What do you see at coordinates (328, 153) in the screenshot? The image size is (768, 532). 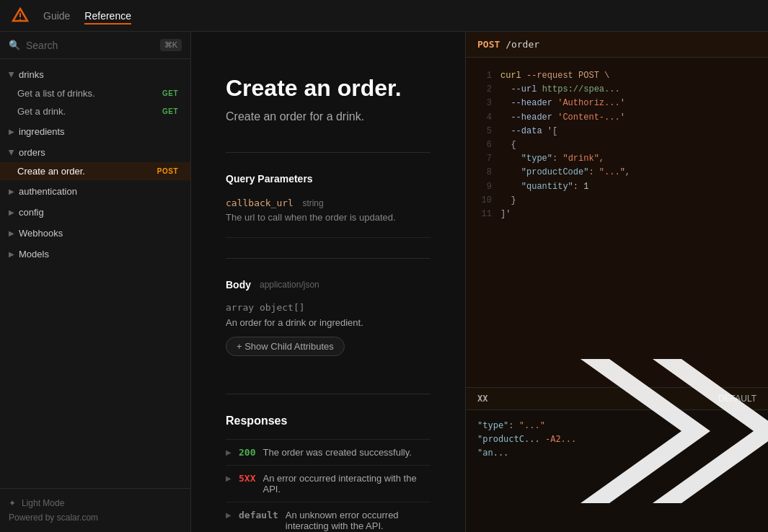 I see `query-params-divider` at bounding box center [328, 153].